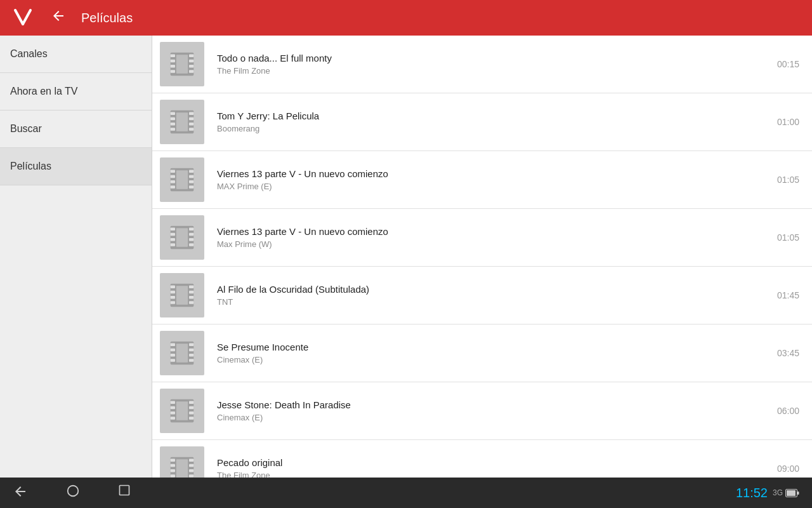 Image resolution: width=812 pixels, height=508 pixels. What do you see at coordinates (482, 296) in the screenshot?
I see `movie-item: Al Filo de la Oscuridad (Subtitulada) TN…` at bounding box center [482, 296].